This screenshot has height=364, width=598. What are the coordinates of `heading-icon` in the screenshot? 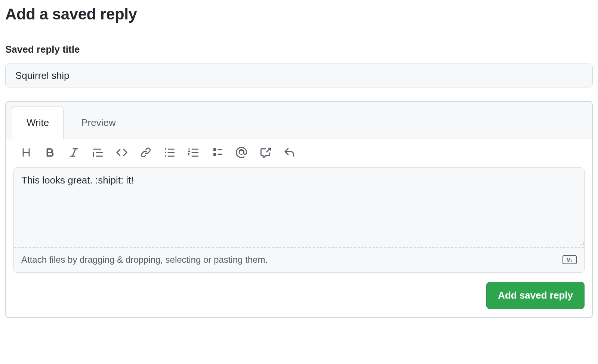 It's located at (26, 152).